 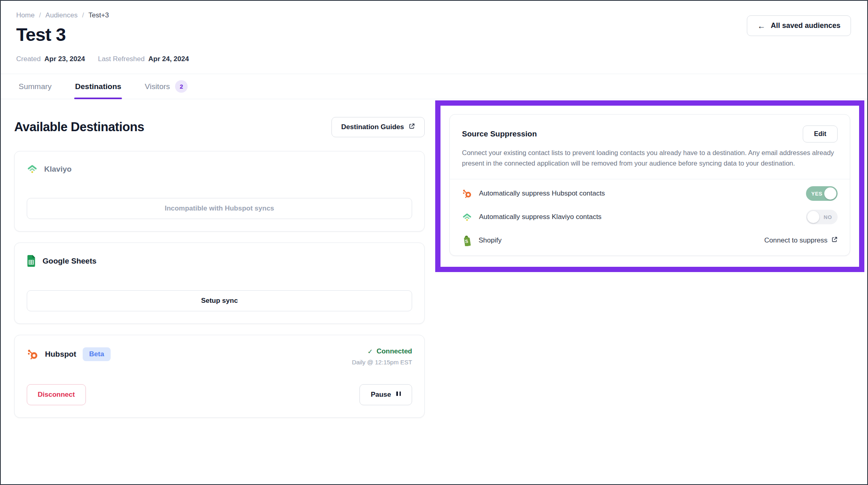 What do you see at coordinates (796, 240) in the screenshot?
I see `connect-to-suppress-label: Connect to suppress` at bounding box center [796, 240].